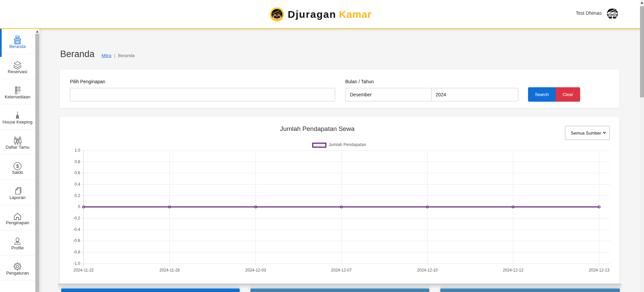 This screenshot has height=292, width=644. What do you see at coordinates (79, 207) in the screenshot?
I see `svg-text: 0` at bounding box center [79, 207].